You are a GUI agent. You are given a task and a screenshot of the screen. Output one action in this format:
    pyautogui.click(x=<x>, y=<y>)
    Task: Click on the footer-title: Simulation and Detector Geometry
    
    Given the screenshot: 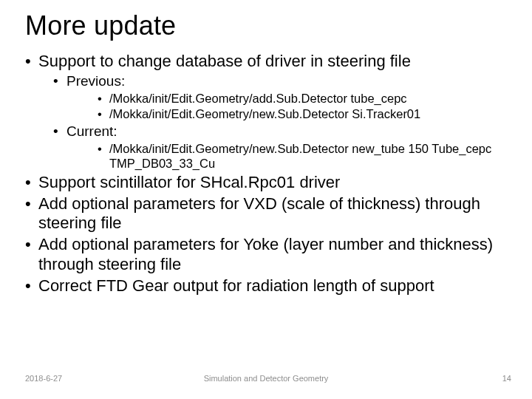 What is the action you would take?
    pyautogui.click(x=266, y=378)
    